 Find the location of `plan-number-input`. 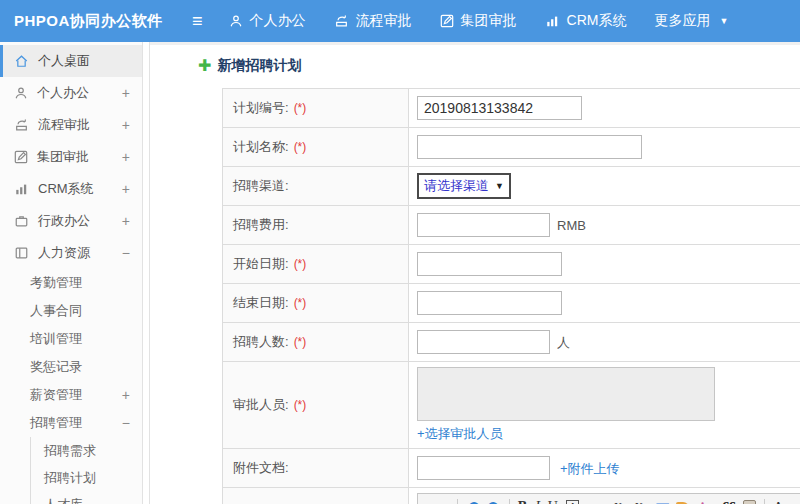

plan-number-input is located at coordinates (500, 108).